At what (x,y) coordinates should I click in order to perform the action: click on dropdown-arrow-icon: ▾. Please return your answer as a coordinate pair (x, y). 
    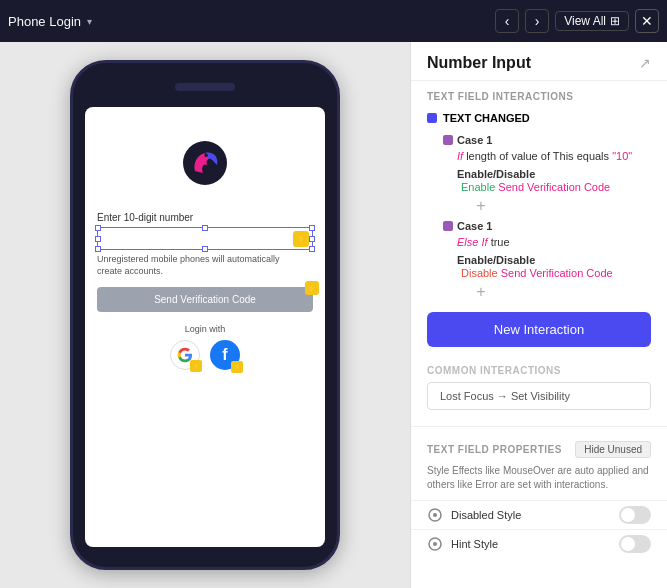
    Looking at the image, I should click on (90, 22).